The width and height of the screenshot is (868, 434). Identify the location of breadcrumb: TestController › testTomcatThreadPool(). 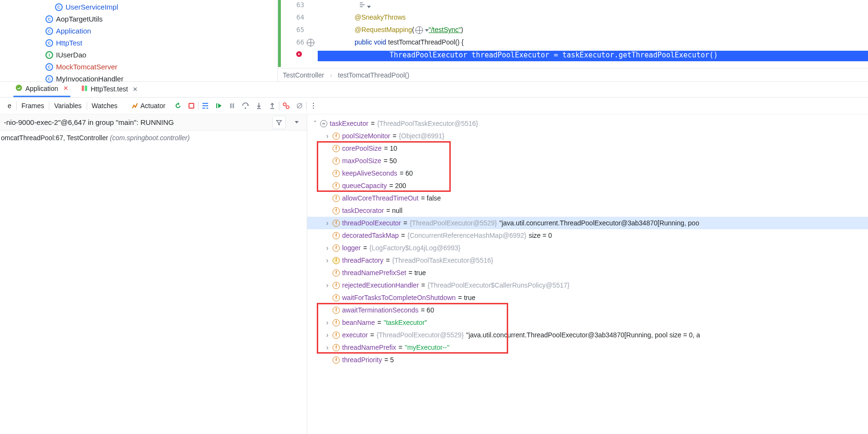
(573, 75).